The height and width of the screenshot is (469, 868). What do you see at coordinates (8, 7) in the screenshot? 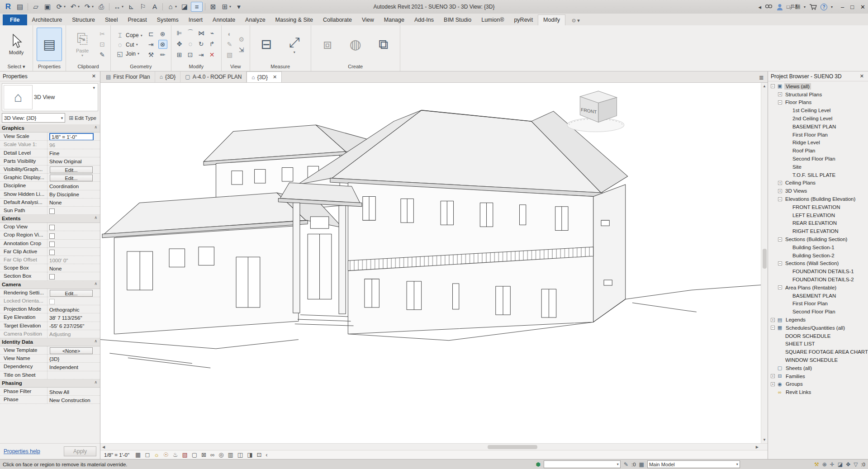
I see `revit-logo: R` at bounding box center [8, 7].